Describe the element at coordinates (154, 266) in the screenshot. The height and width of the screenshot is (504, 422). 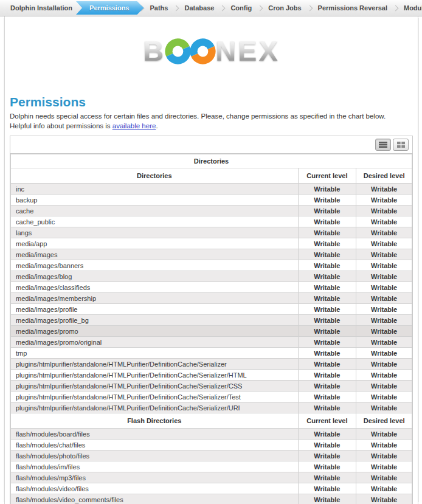
I see `directory-path: media/images/banners` at that location.